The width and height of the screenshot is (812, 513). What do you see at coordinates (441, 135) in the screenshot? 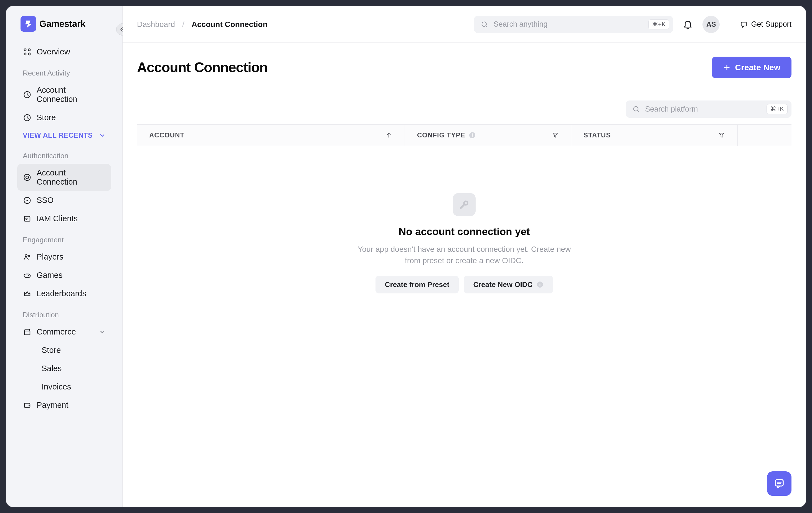
I see `column-label: CONFIG TYPE` at bounding box center [441, 135].